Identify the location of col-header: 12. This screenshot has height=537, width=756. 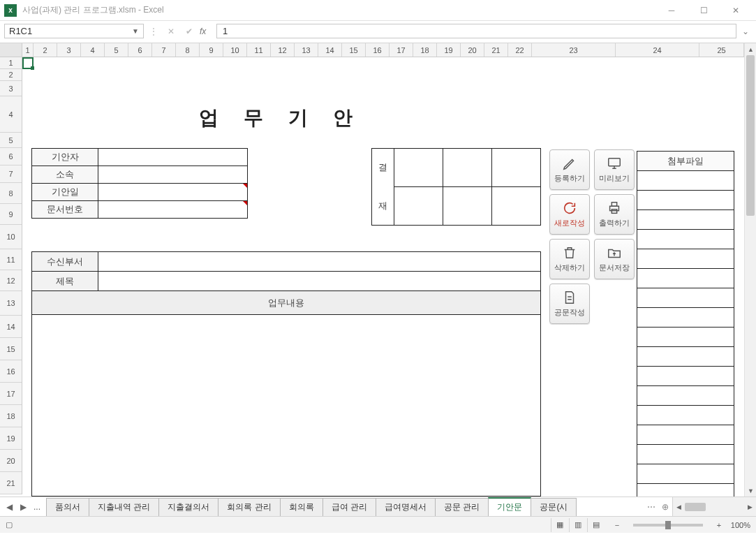
(283, 50).